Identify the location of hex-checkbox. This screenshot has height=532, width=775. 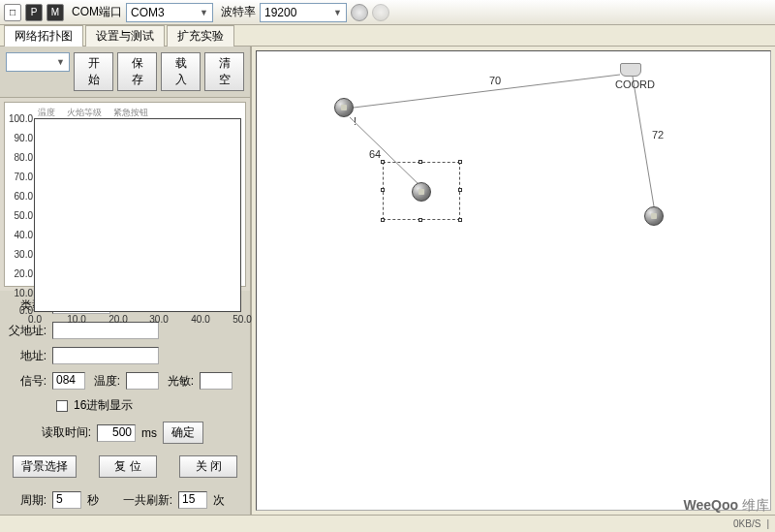
(62, 406).